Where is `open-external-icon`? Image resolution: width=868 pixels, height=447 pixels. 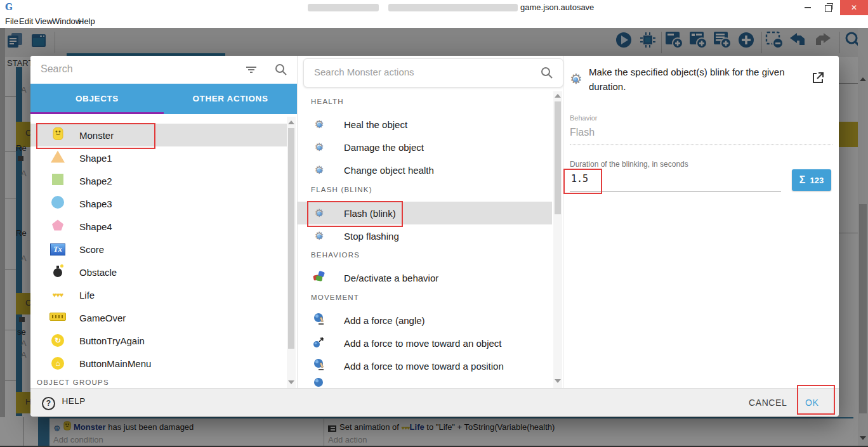
open-external-icon is located at coordinates (819, 79).